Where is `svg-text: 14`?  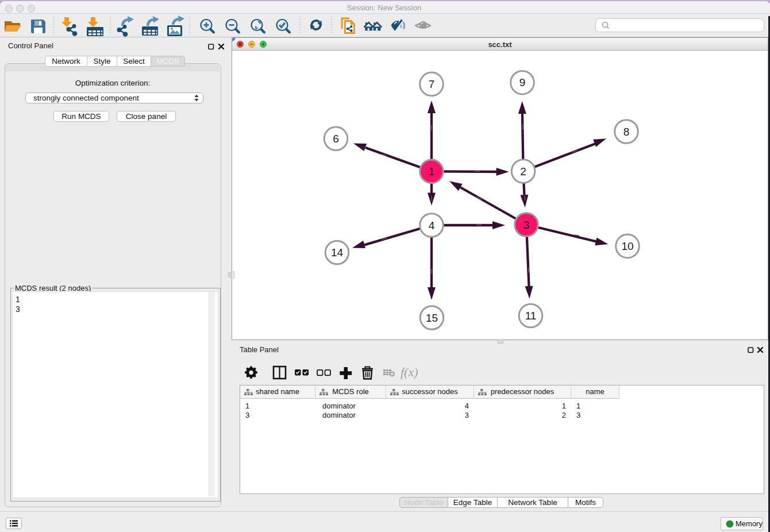 svg-text: 14 is located at coordinates (337, 253).